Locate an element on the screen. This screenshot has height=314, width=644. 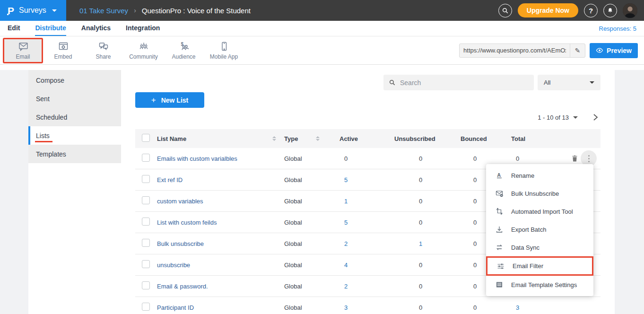
nav-tab: Edit is located at coordinates (14, 28).